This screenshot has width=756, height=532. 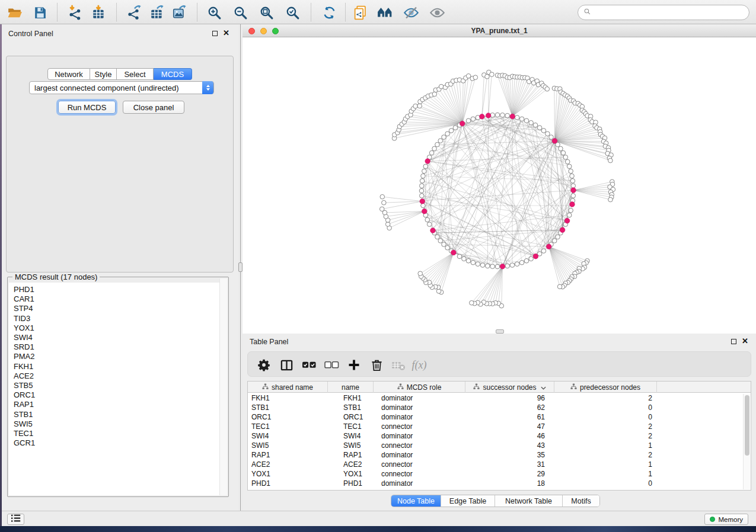 What do you see at coordinates (240, 268) in the screenshot?
I see `vertical-splitter` at bounding box center [240, 268].